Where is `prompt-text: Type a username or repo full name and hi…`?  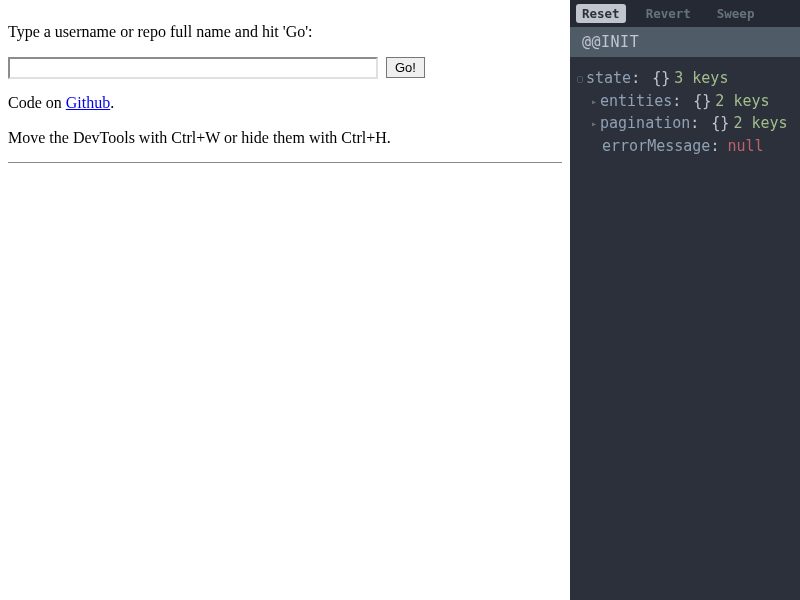
prompt-text: Type a username or repo full name and hi… is located at coordinates (285, 32).